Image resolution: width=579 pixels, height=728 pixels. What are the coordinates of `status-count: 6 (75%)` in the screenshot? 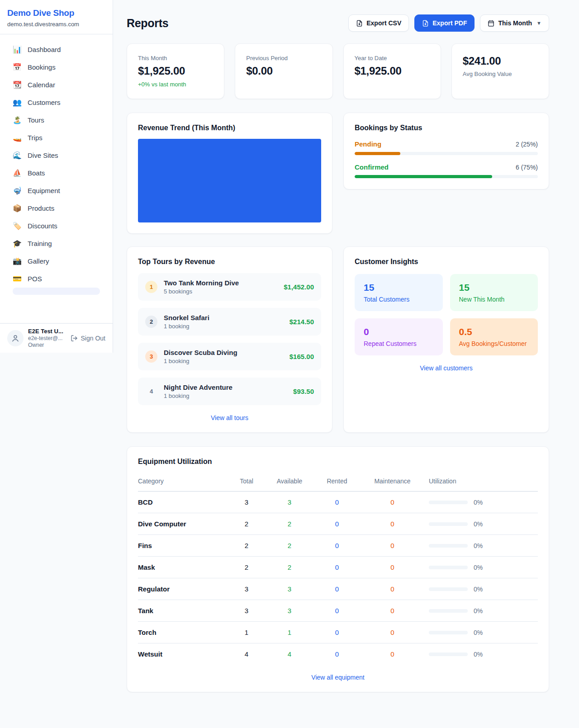 It's located at (527, 167).